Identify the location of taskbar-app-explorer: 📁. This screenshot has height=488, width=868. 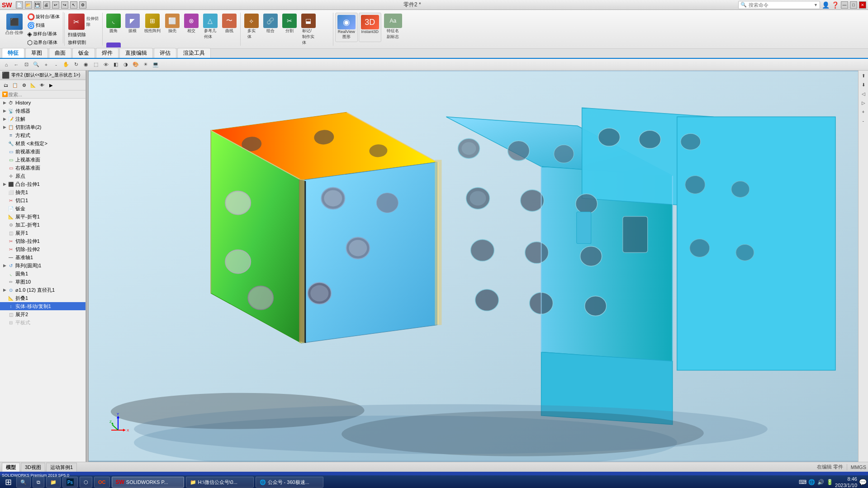
(53, 482).